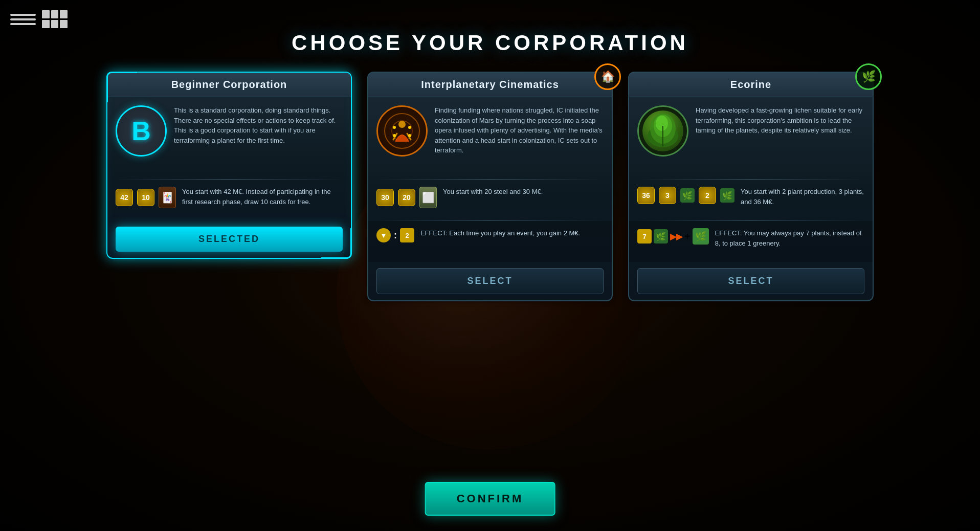  I want to click on effect-amount-ecorine: 7, so click(644, 236).